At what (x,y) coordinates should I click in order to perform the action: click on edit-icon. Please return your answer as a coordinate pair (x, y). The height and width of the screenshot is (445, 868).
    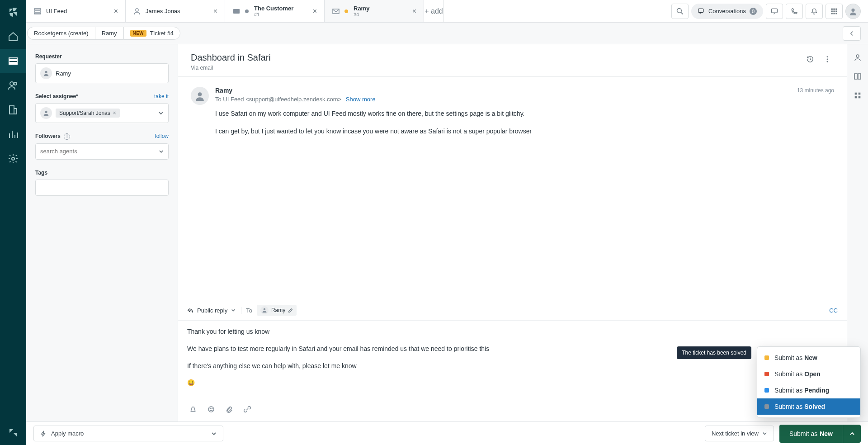
    Looking at the image, I should click on (290, 310).